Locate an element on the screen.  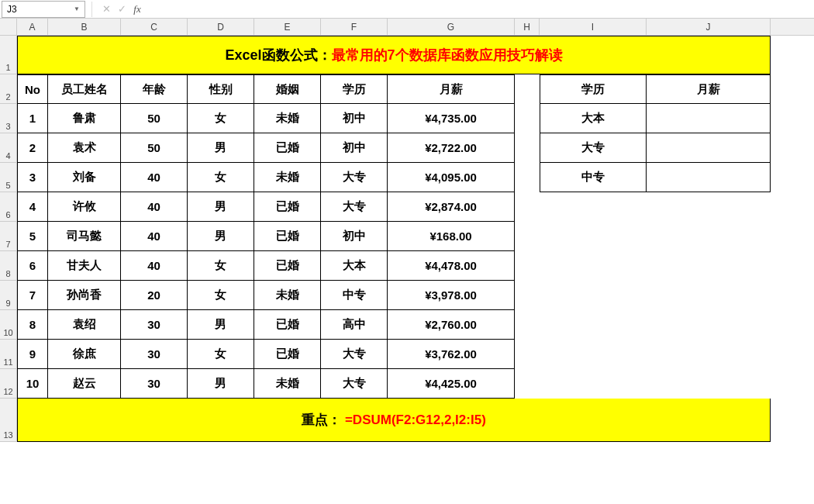
col-header-H: H is located at coordinates (527, 26).